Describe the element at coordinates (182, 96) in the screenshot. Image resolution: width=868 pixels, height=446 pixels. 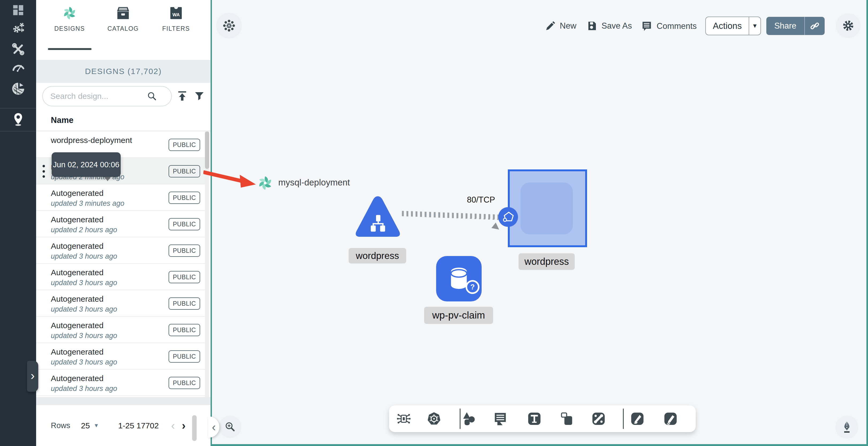
I see `import-design-button` at that location.